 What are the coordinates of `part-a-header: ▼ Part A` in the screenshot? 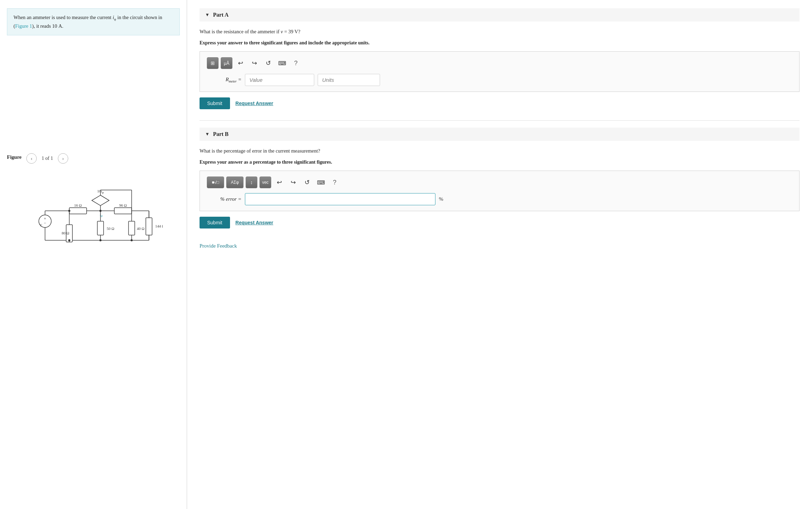 It's located at (500, 15).